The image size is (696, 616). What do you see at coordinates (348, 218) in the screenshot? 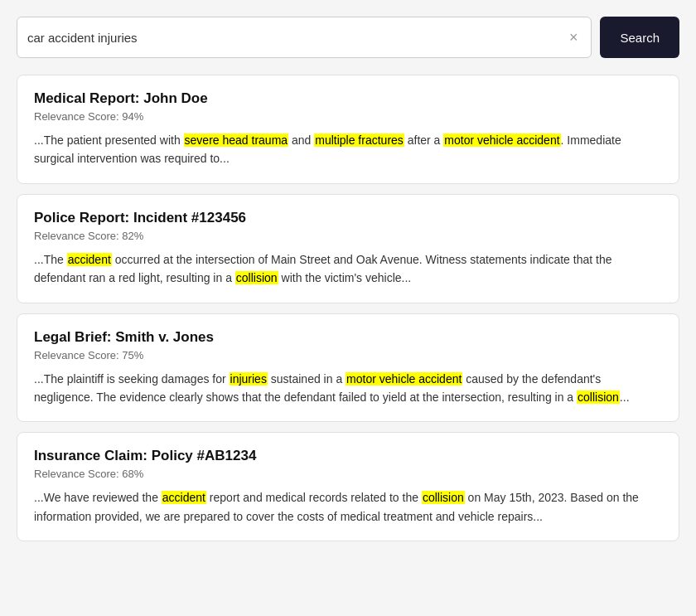
I see `result-title: Police Report: Incident #123456` at bounding box center [348, 218].